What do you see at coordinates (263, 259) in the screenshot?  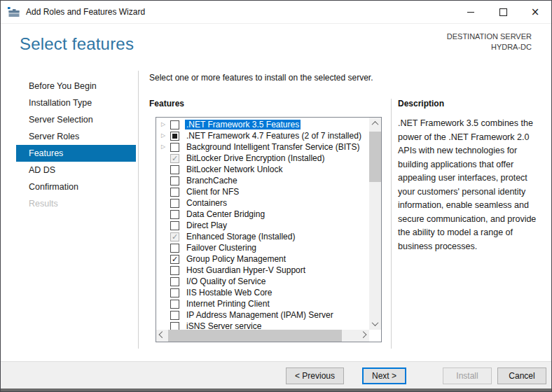 I see `feature-row: ✓Group Policy Management` at bounding box center [263, 259].